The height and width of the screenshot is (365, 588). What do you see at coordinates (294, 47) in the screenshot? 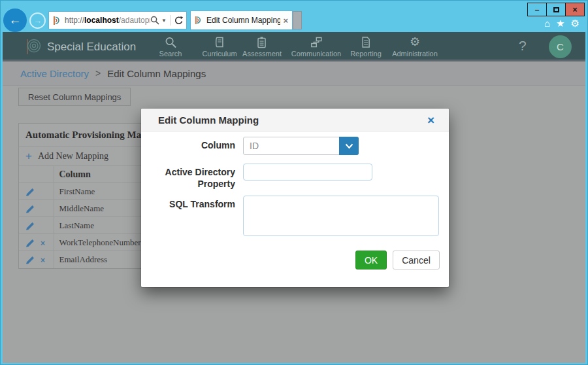
I see `app-navbar: Special Education Search Curriculum Asse…` at bounding box center [294, 47].